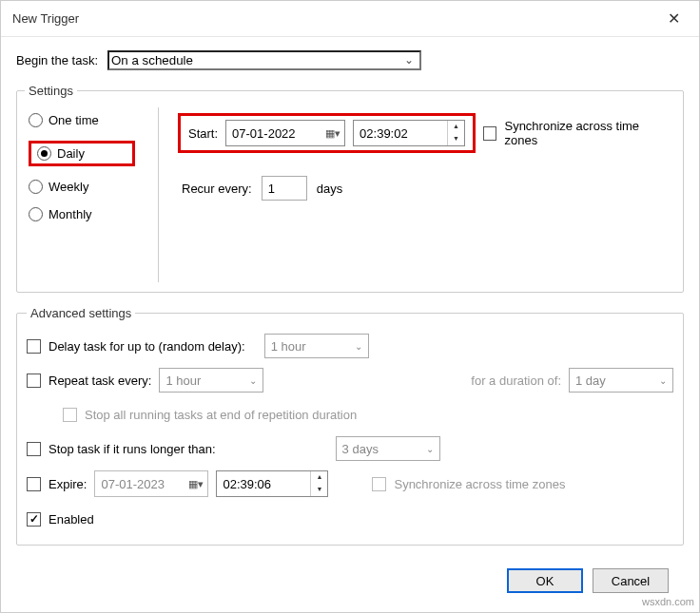 Image resolution: width=700 pixels, height=613 pixels. Describe the element at coordinates (403, 133) in the screenshot. I see `start-time-value: 02:39:02` at that location.